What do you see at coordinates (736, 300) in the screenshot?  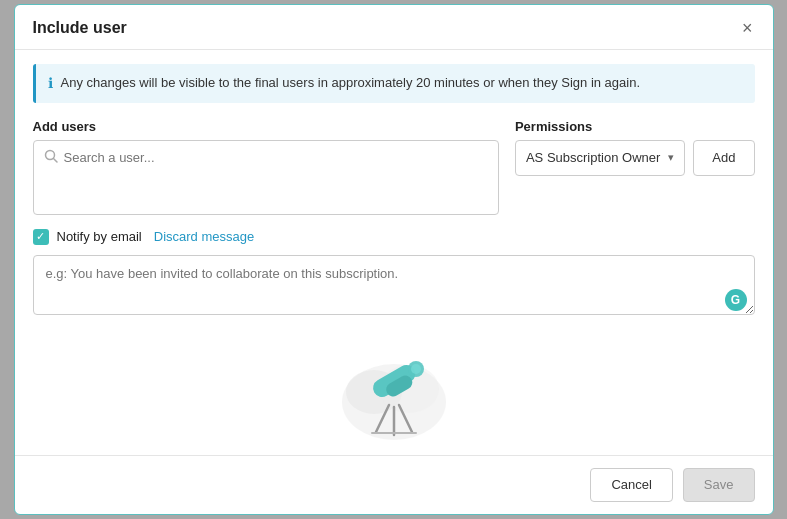 I see `grammarly-icon: G` at bounding box center [736, 300].